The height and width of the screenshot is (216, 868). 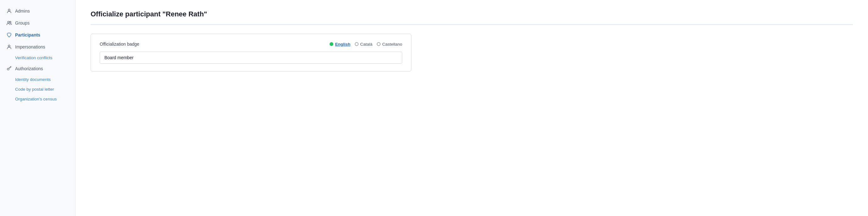 I want to click on lang-label-castellano: Castellano, so click(x=392, y=44).